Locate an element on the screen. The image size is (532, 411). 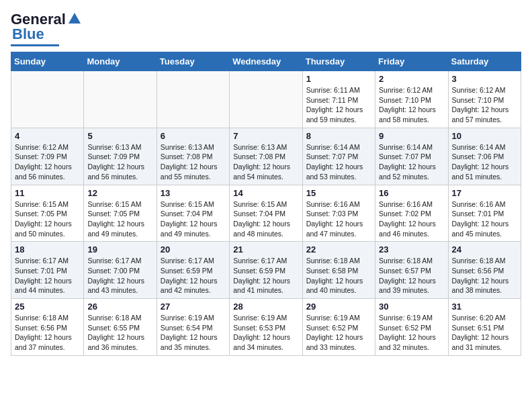
day-number: 3 is located at coordinates (485, 79).